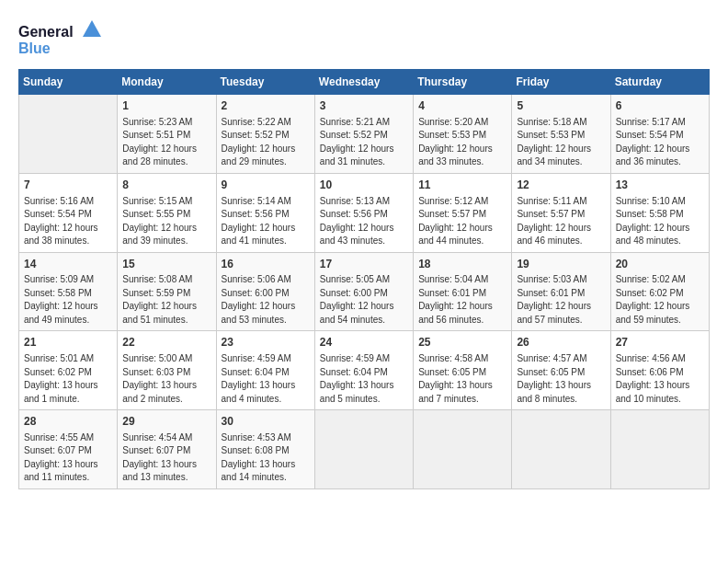 This screenshot has height=563, width=728. I want to click on day-number: 7, so click(68, 186).